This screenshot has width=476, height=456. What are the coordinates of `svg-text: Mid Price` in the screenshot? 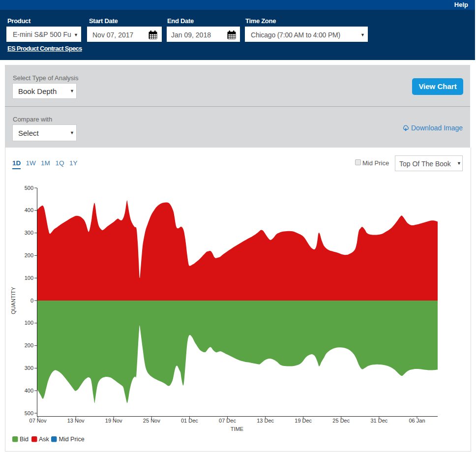 It's located at (72, 439).